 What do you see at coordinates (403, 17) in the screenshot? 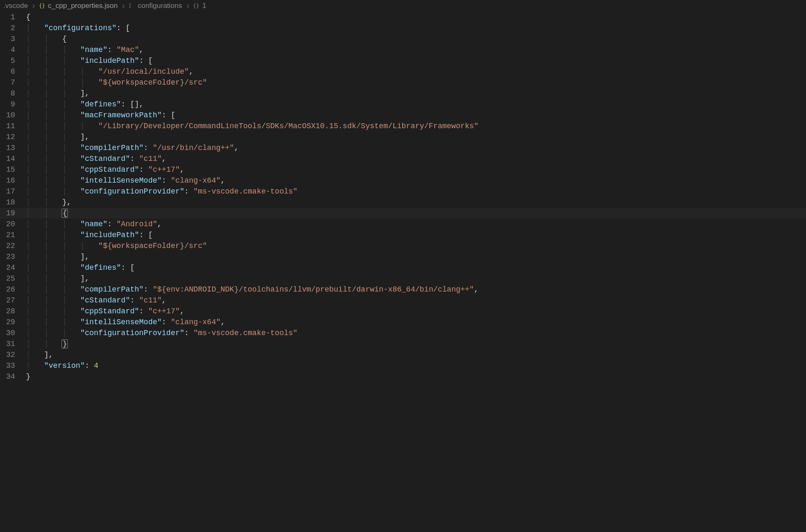
I see `code-line: 1{` at bounding box center [403, 17].